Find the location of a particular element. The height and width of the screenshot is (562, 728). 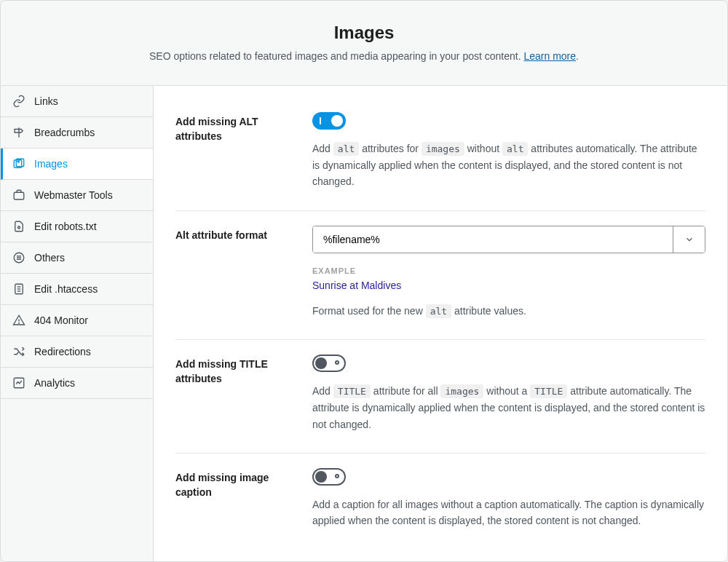

sidebar-item-images: Images is located at coordinates (77, 165).